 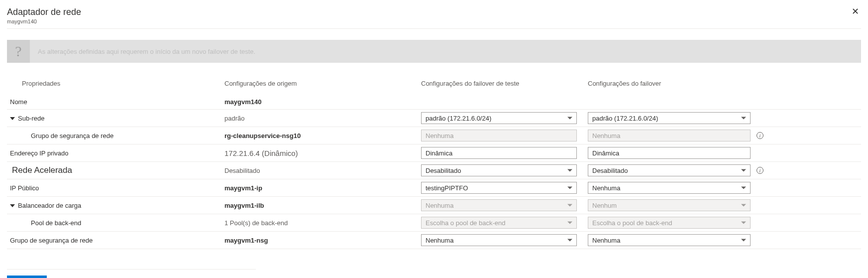 I want to click on col-header-properties: Propriedades, so click(x=115, y=84).